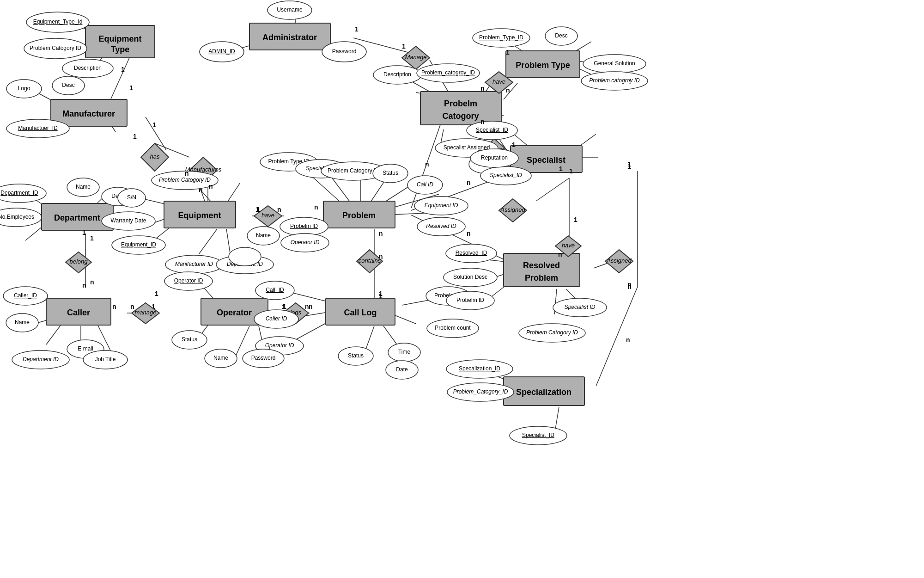 Image resolution: width=924 pixels, height=578 pixels. Describe the element at coordinates (79, 262) in the screenshot. I see `relation-belong-label: belong` at that location.